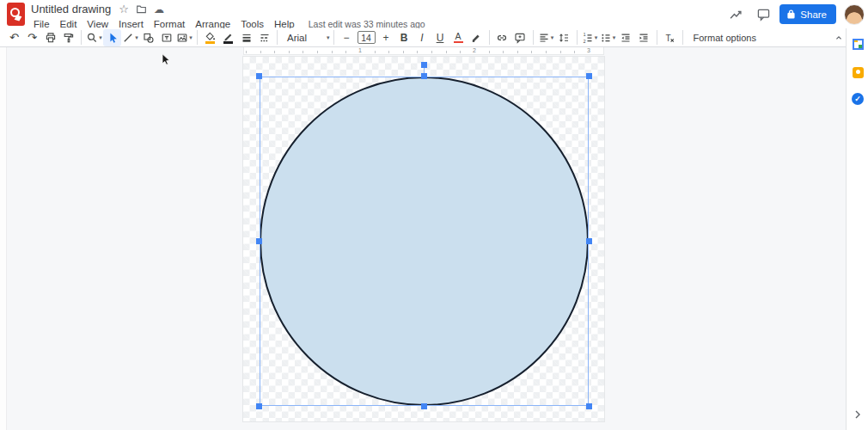 The image size is (868, 430). What do you see at coordinates (210, 38) in the screenshot?
I see `fill-color-button` at bounding box center [210, 38].